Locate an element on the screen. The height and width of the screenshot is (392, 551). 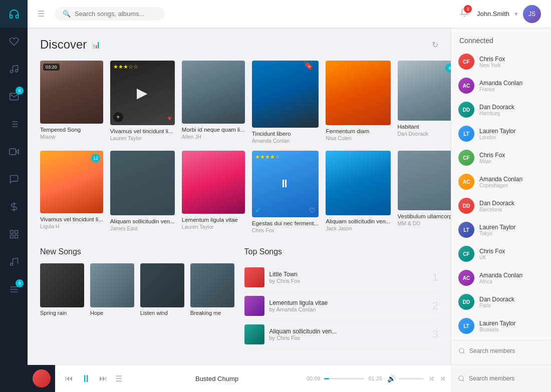
player-search-input is located at coordinates (506, 378).